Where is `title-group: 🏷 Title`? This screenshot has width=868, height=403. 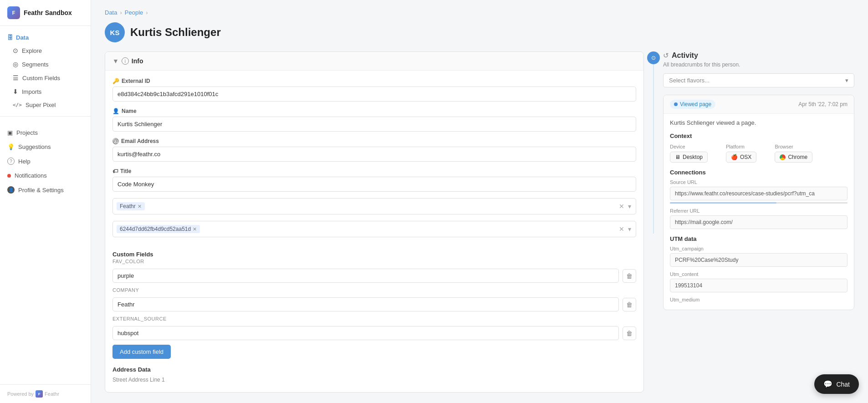
title-group: 🏷 Title is located at coordinates (374, 180).